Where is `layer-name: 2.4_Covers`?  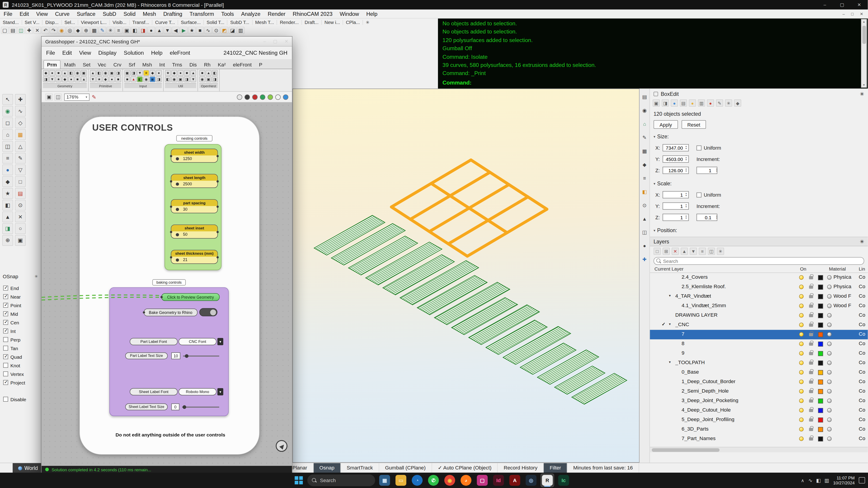
layer-name: 2.4_Covers is located at coordinates (694, 277).